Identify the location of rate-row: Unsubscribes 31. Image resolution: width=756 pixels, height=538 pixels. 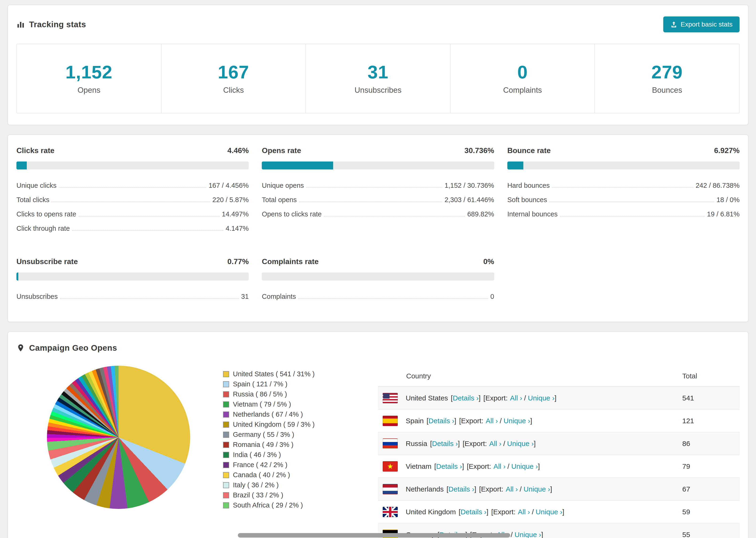
(133, 297).